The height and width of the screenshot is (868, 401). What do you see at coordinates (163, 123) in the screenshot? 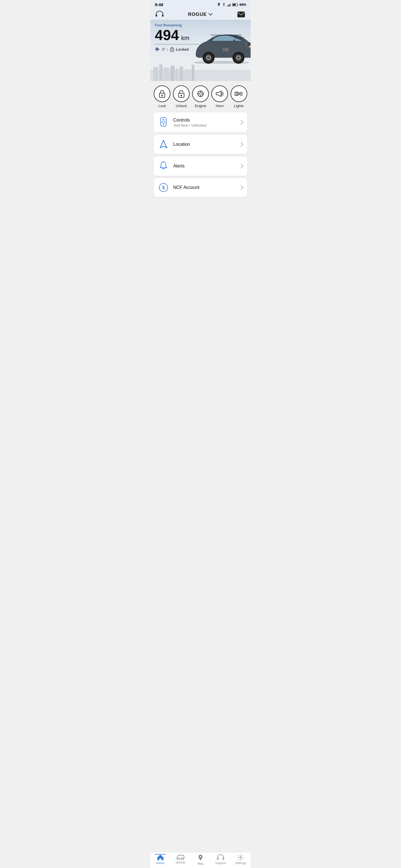
I see `controls-icon-wrap` at bounding box center [163, 123].